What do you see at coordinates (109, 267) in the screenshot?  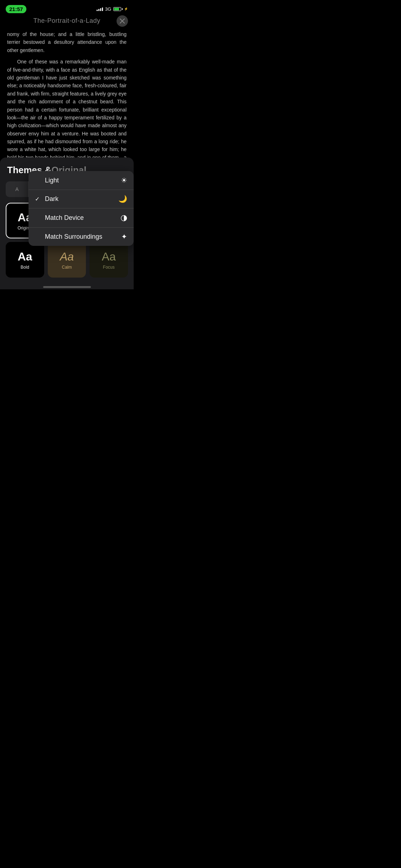 I see `focus-name: Focus` at bounding box center [109, 267].